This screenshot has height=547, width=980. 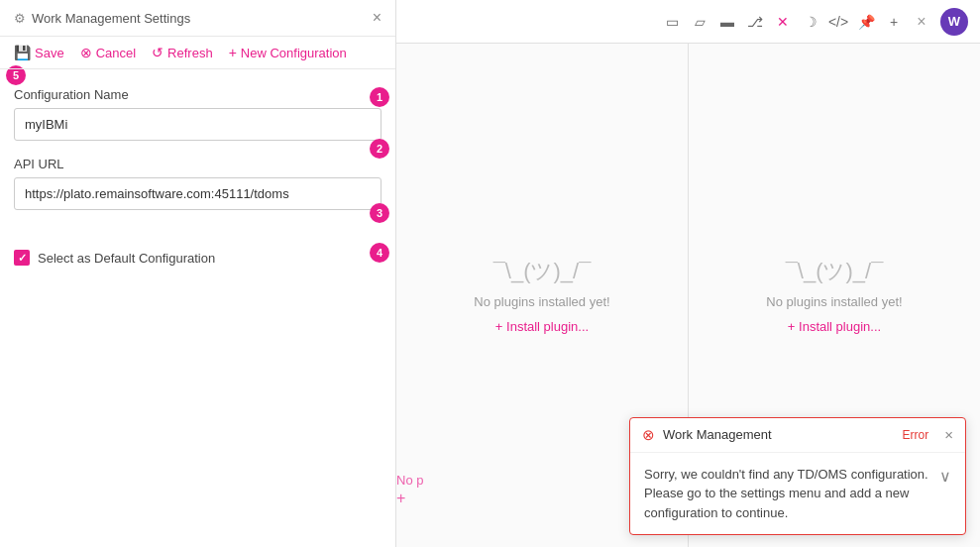 I want to click on step-badge-3: 3, so click(x=380, y=213).